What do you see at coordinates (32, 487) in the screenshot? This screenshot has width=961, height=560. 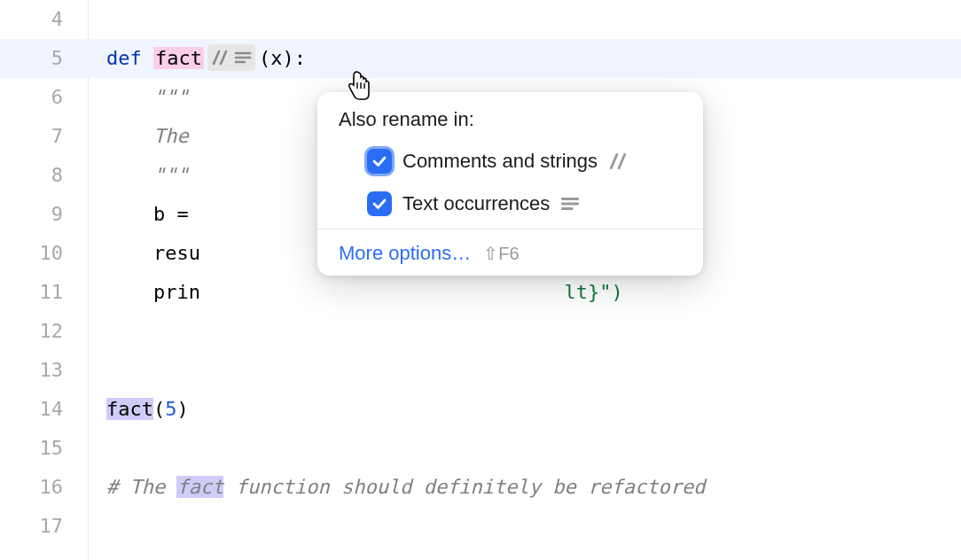 I see `line-number: 16` at bounding box center [32, 487].